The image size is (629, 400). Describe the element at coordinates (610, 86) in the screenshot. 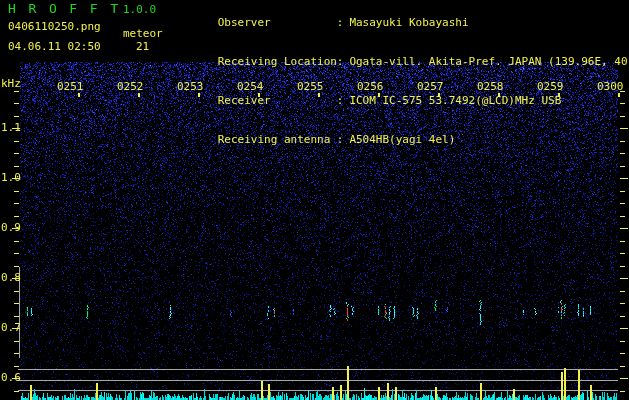

I see `time-tick-label-0300: 0300` at that location.